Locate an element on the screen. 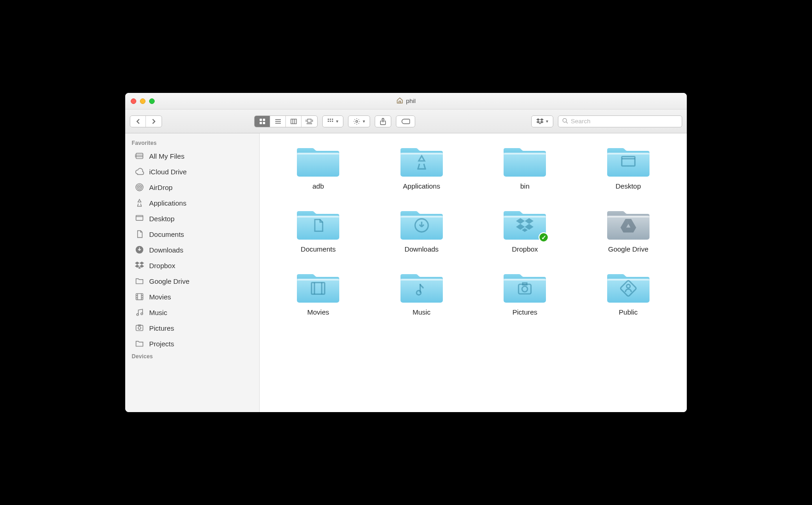  folder-label: bin is located at coordinates (525, 186).